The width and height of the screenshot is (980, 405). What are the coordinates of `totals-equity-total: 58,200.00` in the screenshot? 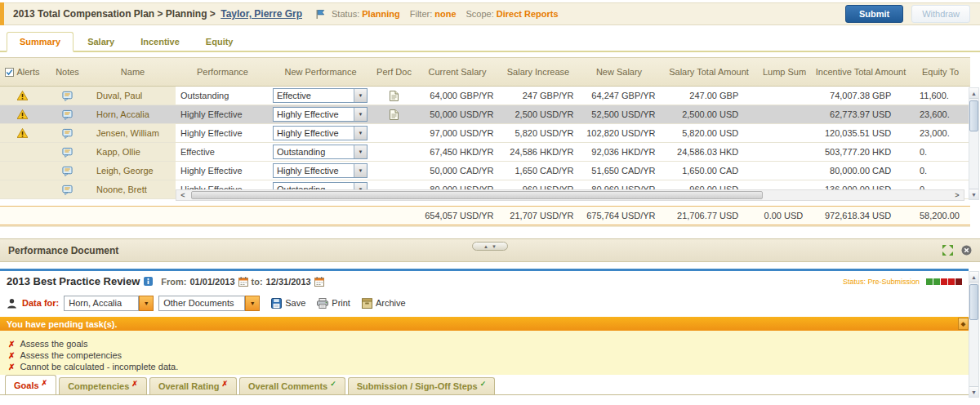 It's located at (941, 216).